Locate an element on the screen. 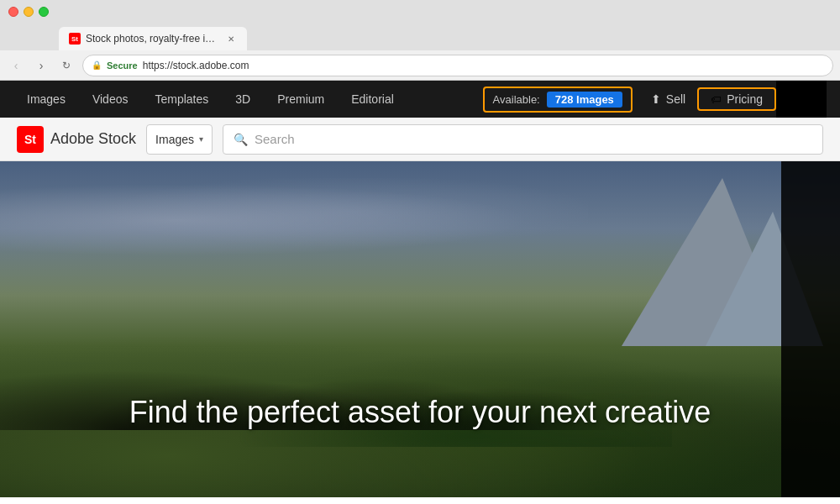 This screenshot has width=840, height=504. hero-text: Find the perfect asset for your next cre… is located at coordinates (420, 412).